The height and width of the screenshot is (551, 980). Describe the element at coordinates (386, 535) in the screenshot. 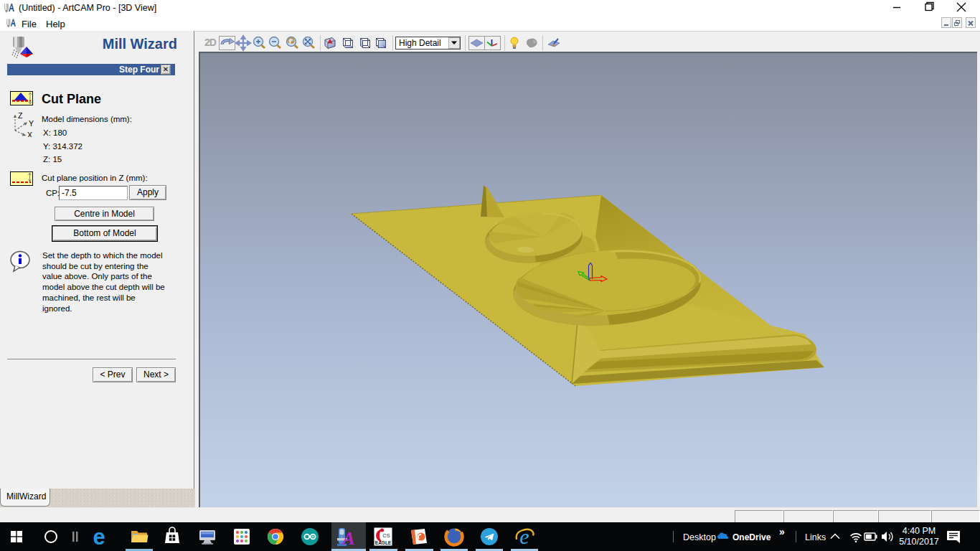

I see `svg-text: CS` at that location.